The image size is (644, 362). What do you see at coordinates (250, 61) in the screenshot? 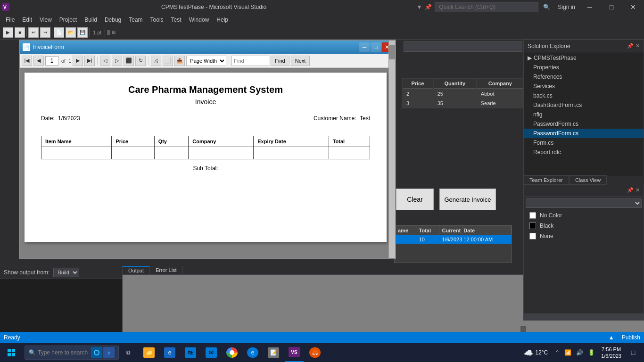
I see `find-input` at bounding box center [250, 61].